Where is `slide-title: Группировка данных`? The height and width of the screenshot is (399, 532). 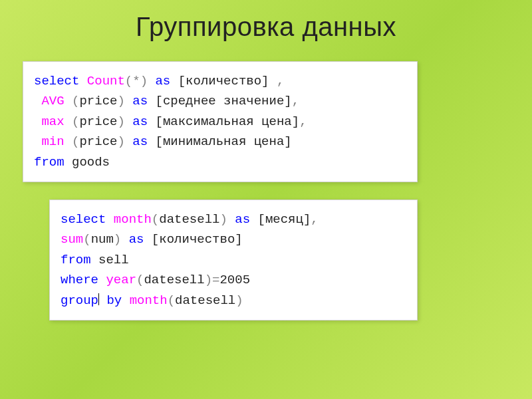 slide-title: Группировка данных is located at coordinates (266, 24).